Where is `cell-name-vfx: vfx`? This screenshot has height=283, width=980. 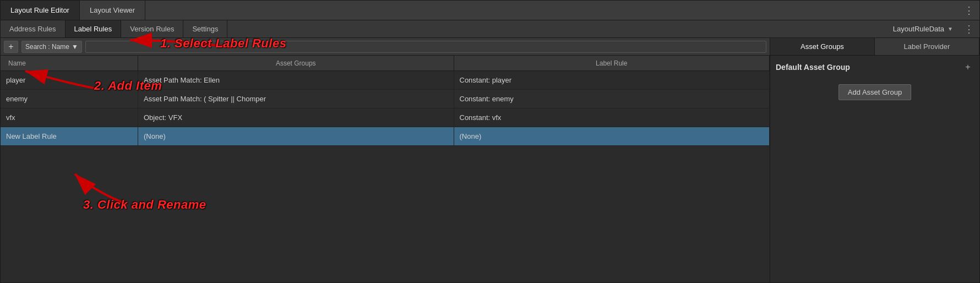 cell-name-vfx: vfx is located at coordinates (69, 118).